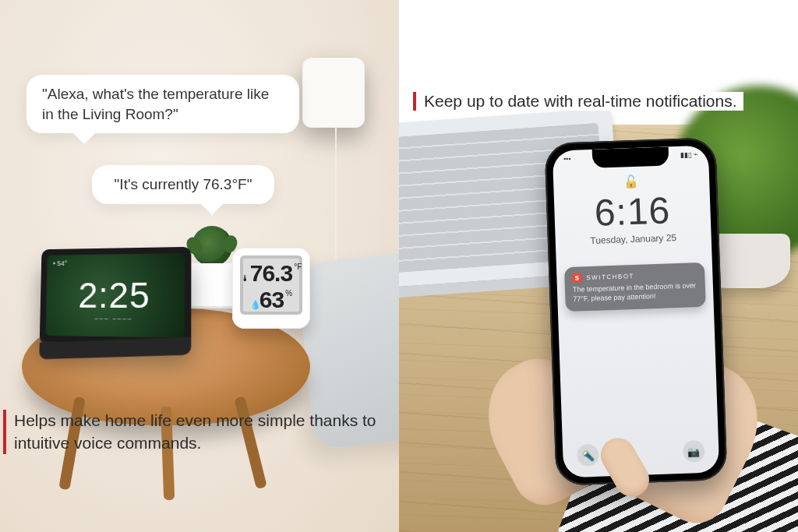 The height and width of the screenshot is (532, 798). Describe the element at coordinates (334, 93) in the screenshot. I see `smart-hub-device` at that location.